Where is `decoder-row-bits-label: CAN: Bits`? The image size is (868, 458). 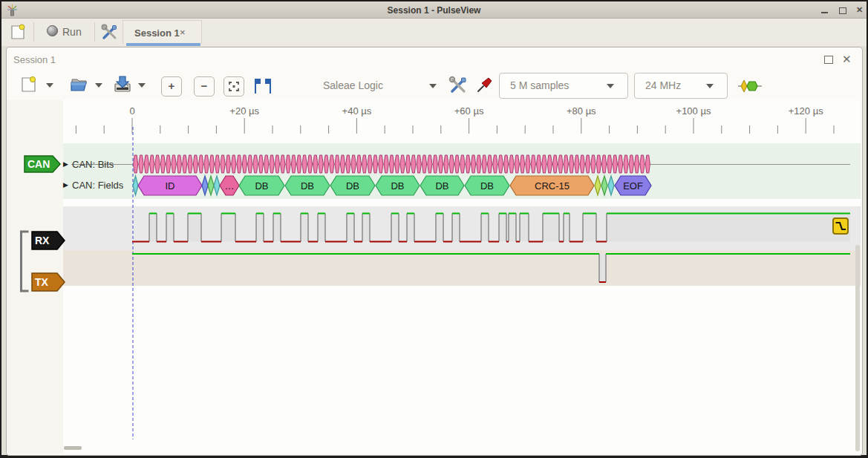 decoder-row-bits-label: CAN: Bits is located at coordinates (93, 165).